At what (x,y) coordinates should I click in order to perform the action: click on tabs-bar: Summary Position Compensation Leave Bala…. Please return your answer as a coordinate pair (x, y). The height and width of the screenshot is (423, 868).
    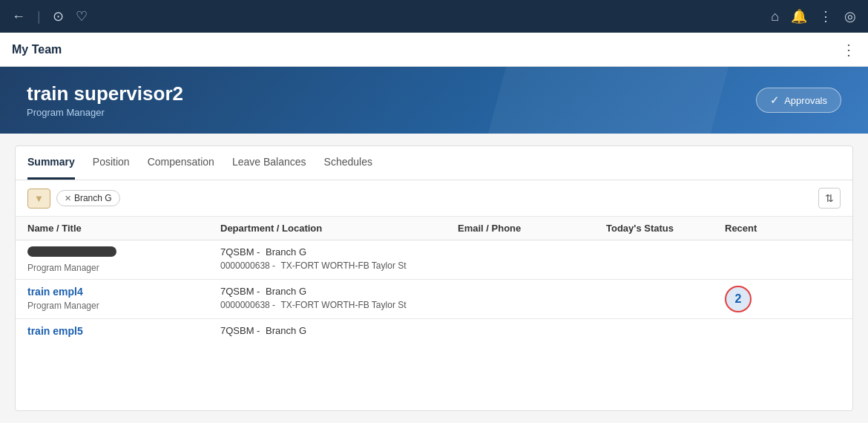
    Looking at the image, I should click on (434, 163).